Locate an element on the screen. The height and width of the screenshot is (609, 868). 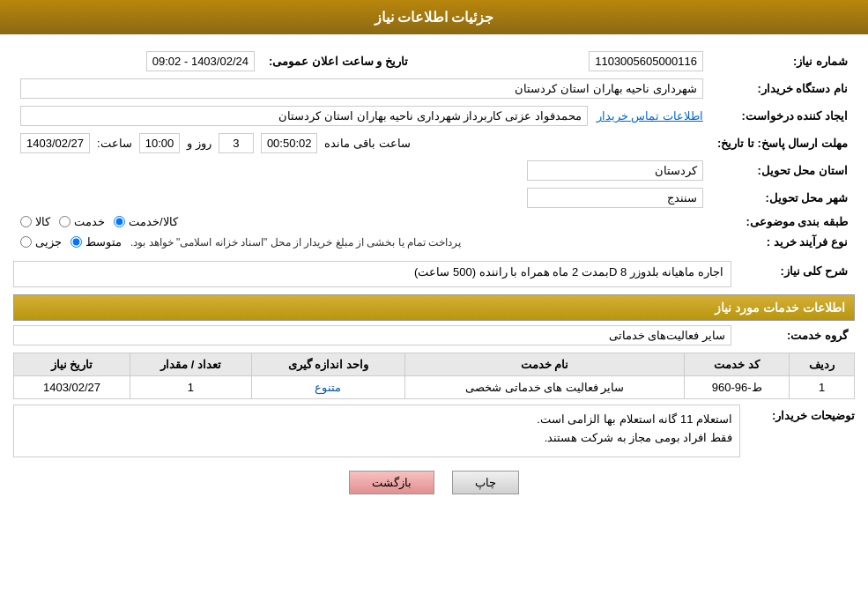
service-group-row: گروه خدمت: سایر فعالیت‌های خدماتی is located at coordinates (434, 335).